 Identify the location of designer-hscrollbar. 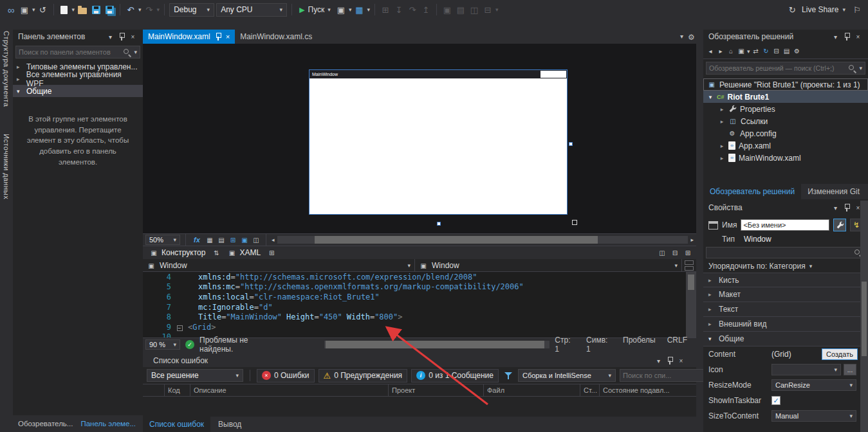
(483, 240).